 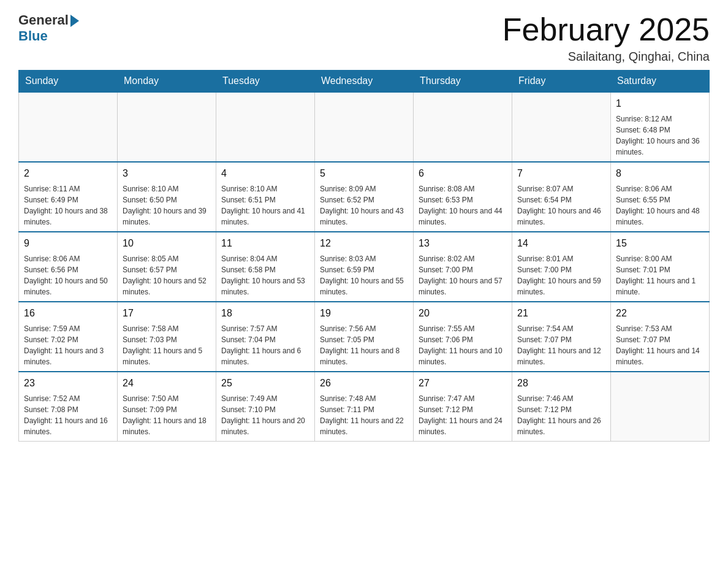 What do you see at coordinates (265, 286) in the screenshot?
I see `daylight-text: Daylight: 10 hours and 53 minutes.` at bounding box center [265, 286].